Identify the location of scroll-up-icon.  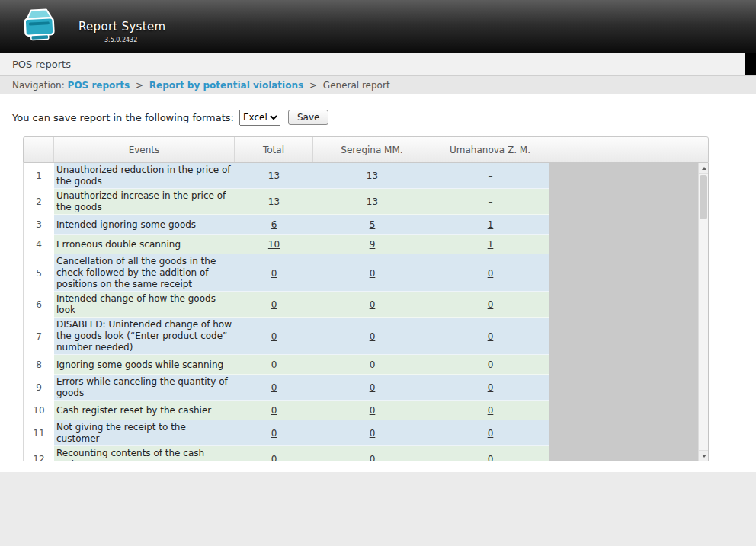
(704, 168).